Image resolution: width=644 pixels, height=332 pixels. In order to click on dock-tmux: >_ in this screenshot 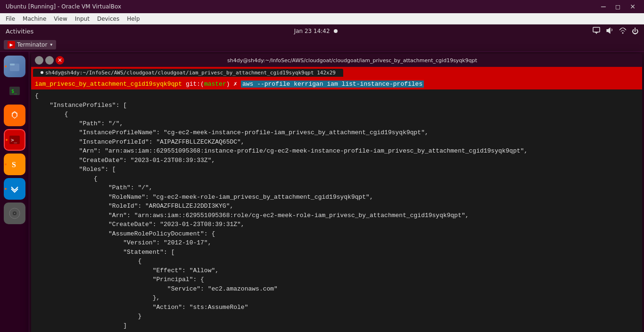, I will do `click(15, 140)`.